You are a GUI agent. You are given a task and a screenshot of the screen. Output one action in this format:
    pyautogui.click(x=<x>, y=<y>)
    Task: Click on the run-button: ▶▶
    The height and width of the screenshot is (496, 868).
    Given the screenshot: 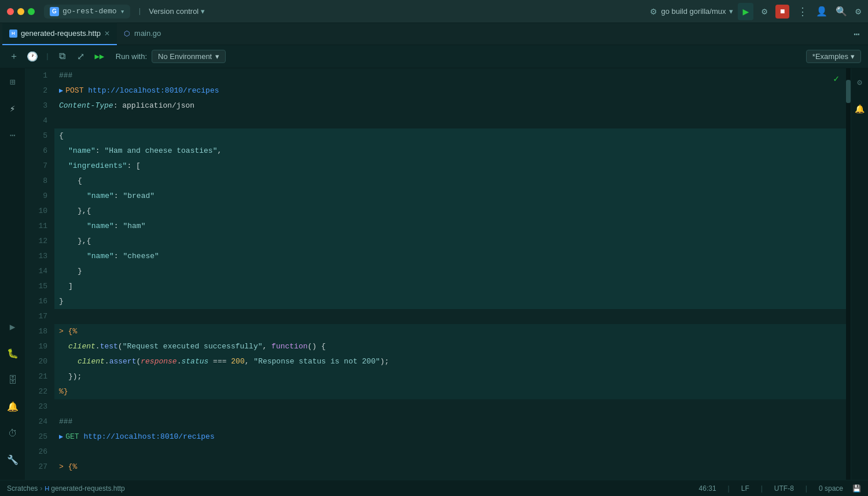 What is the action you would take?
    pyautogui.click(x=100, y=57)
    